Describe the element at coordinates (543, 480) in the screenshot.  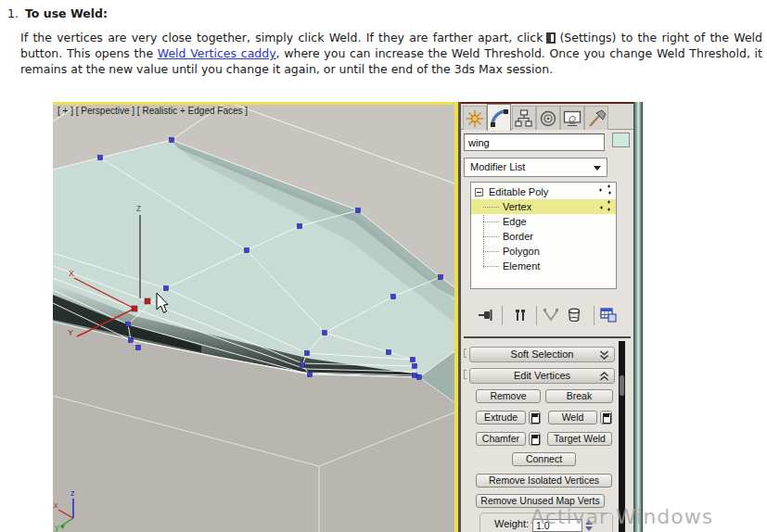
I see `remove-isolated-vertices-button: Remove Isolated Vertices` at that location.